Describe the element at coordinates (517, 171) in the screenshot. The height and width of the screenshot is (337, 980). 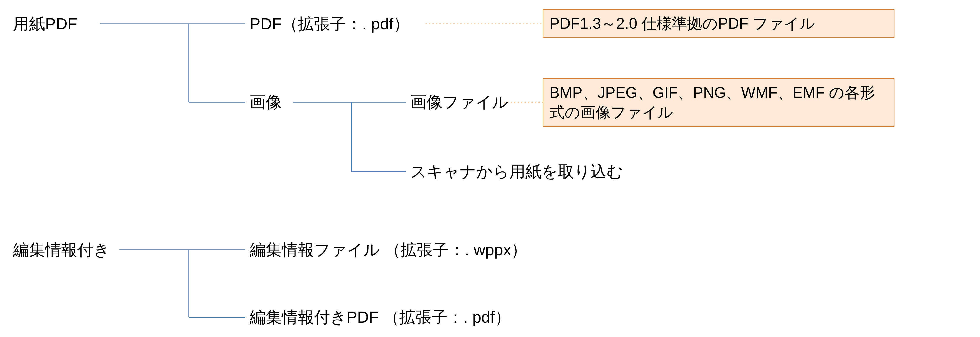
I see `node-scanner-import: スキャナから用紙を取り込む` at that location.